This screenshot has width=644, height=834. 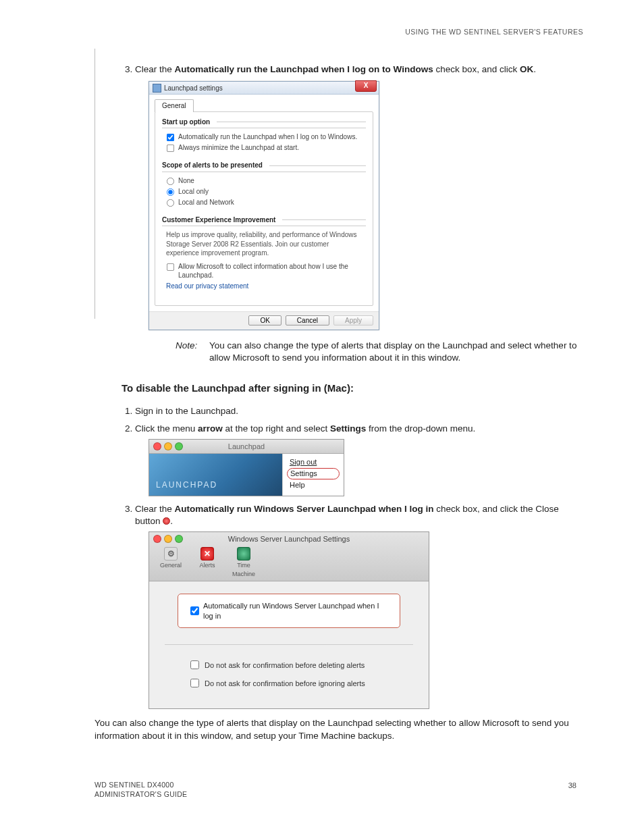 I want to click on mac-heading: To disable the Launchpad after signing i…, so click(x=352, y=388).